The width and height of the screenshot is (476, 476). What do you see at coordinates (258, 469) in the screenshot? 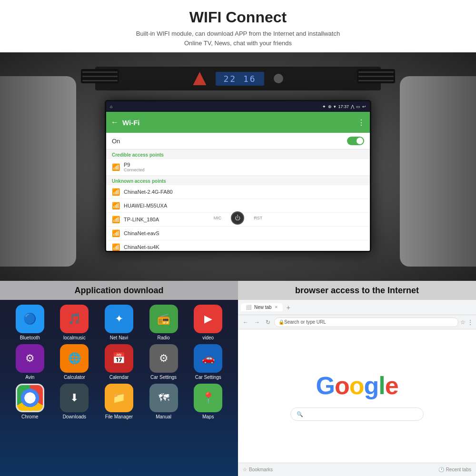
I see `bookmarks-item: ☆ Bookmarks` at bounding box center [258, 469].